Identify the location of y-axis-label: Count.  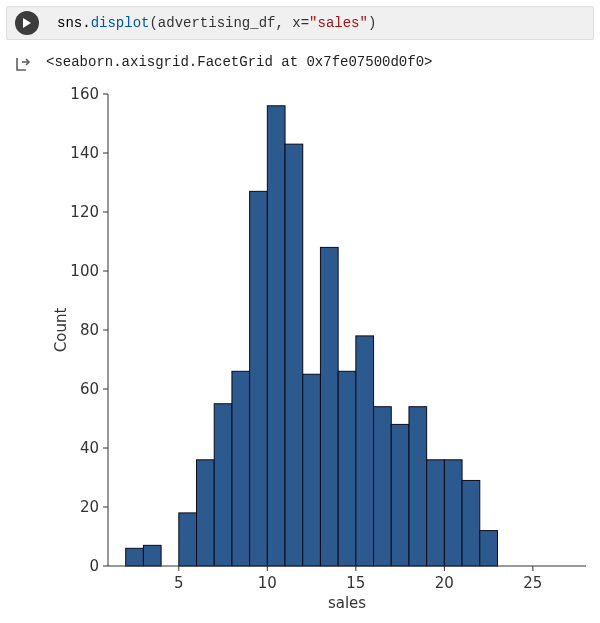
(61, 330).